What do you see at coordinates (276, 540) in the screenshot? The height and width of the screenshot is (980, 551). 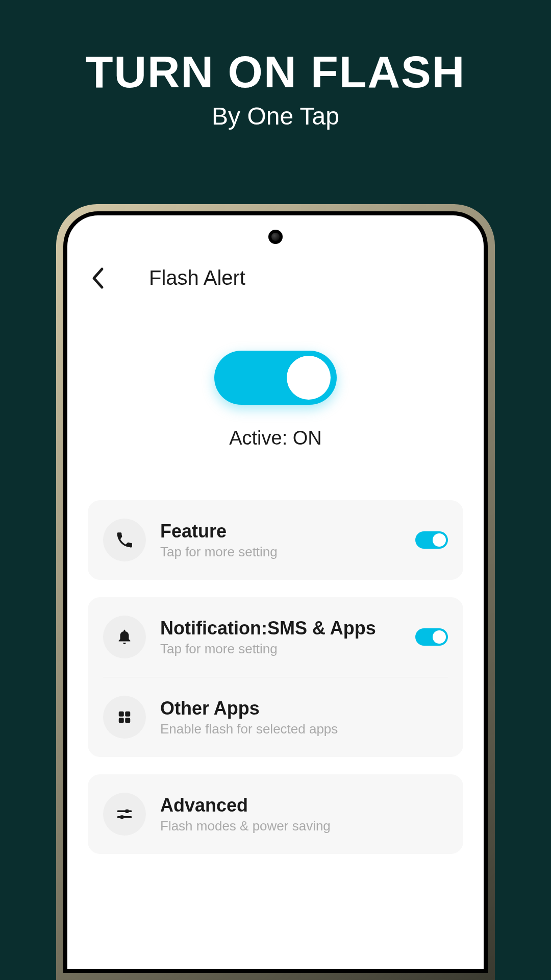 I see `list-item-feature: Feature Tap for more setting` at bounding box center [276, 540].